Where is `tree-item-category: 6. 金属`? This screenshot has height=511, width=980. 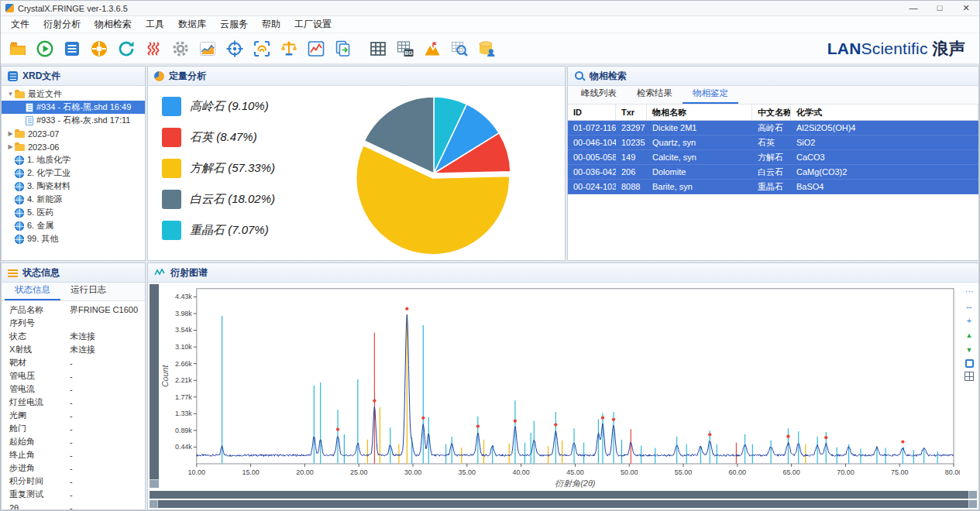
tree-item-category: 6. 金属 is located at coordinates (73, 226).